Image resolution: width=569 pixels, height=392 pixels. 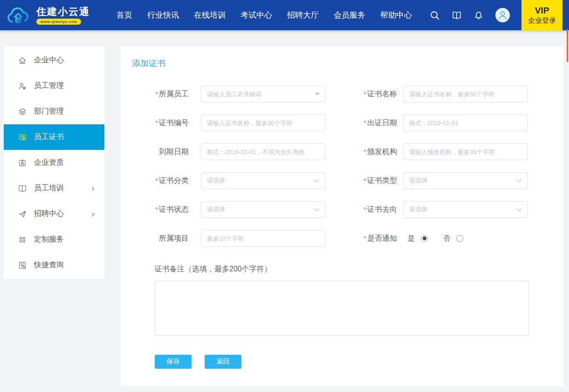 What do you see at coordinates (54, 137) in the screenshot?
I see `sidebar-item-employee-certificates: 员工证书` at bounding box center [54, 137].